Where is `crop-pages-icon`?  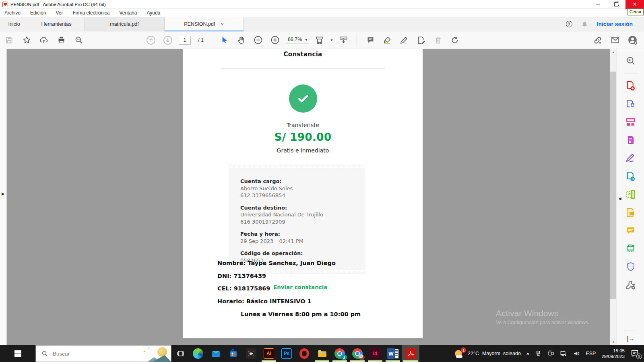
crop-pages-icon is located at coordinates (631, 194).